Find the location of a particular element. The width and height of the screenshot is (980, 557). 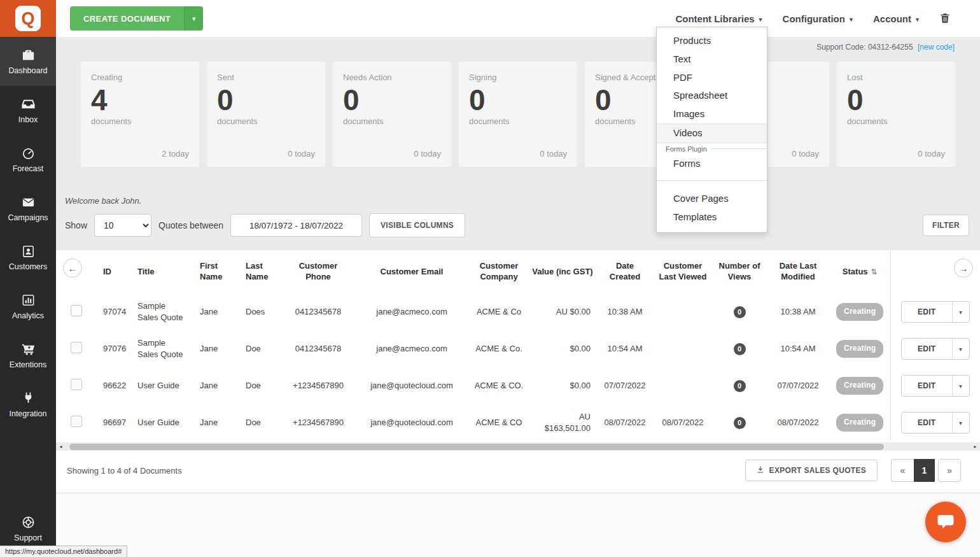

menu-item-products: Products is located at coordinates (711, 41).